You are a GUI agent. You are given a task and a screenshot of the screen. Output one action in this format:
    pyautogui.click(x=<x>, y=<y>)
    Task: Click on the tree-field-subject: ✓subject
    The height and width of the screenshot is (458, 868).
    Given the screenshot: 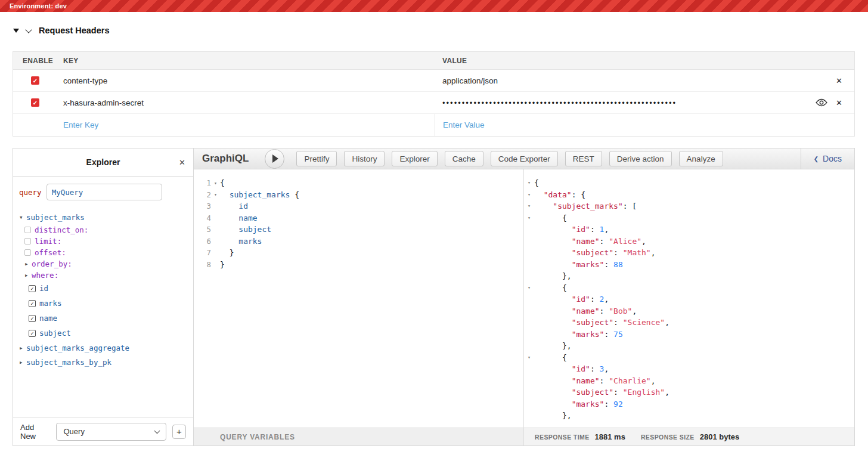 What is the action you would take?
    pyautogui.click(x=106, y=333)
    